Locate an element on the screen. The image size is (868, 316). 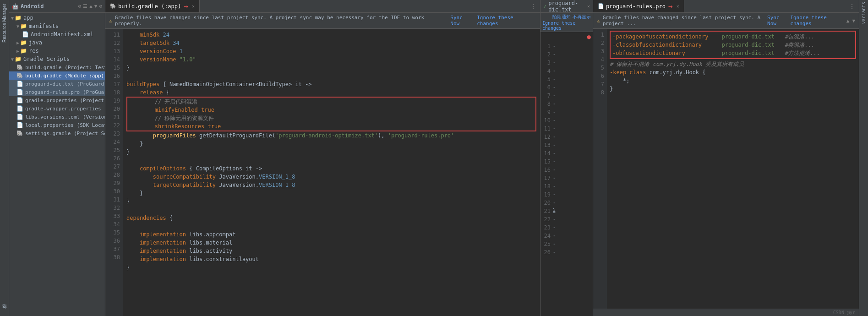
error-indicator: ● is located at coordinates (567, 37).